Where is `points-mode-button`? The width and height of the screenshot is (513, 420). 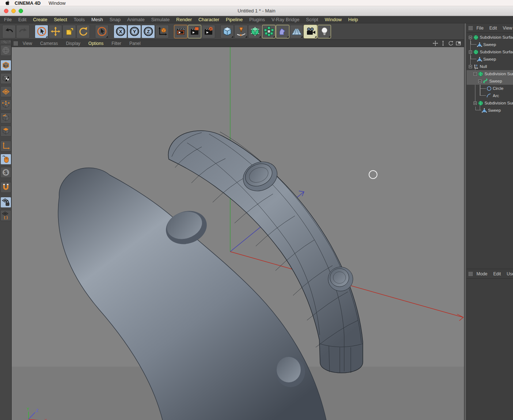 points-mode-button is located at coordinates (6, 105).